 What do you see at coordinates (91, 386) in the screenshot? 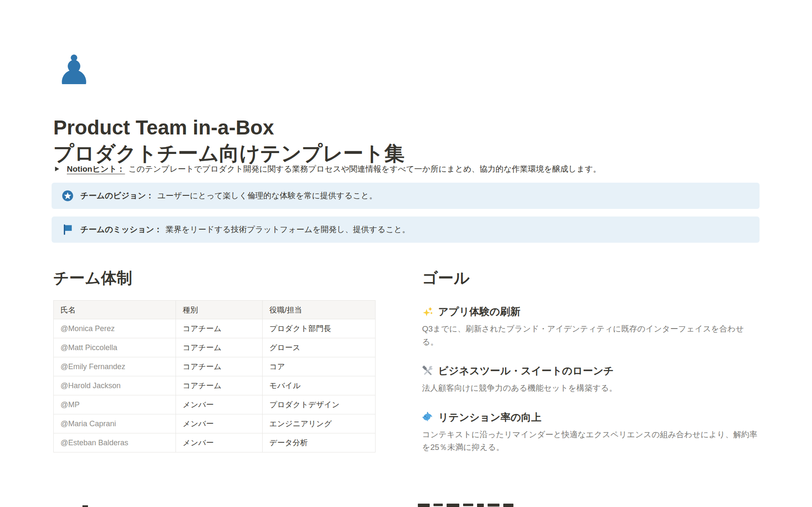
I see `person-mention: @Harold Jackson` at bounding box center [91, 386].